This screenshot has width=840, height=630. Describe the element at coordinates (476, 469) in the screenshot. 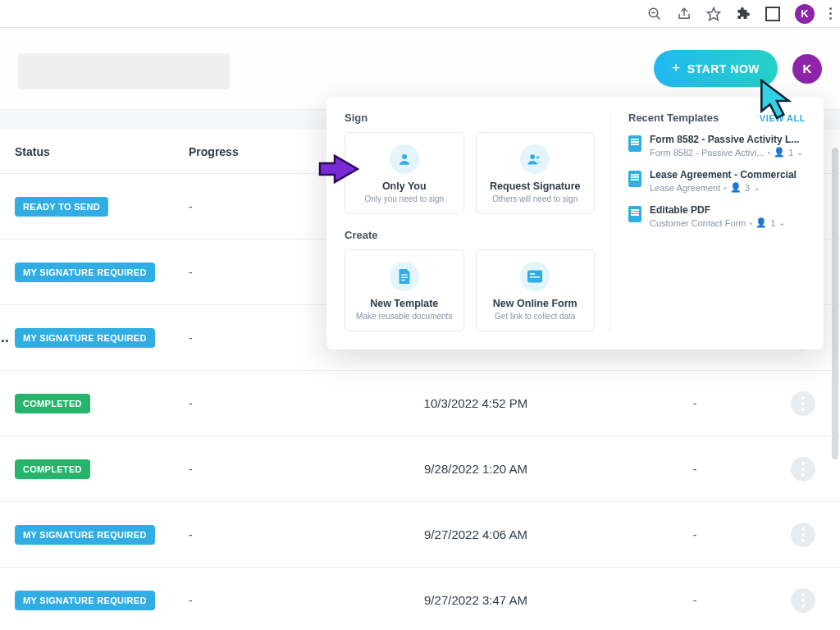

I see `date-cell: 9/28/2022 1:20 AM` at that location.